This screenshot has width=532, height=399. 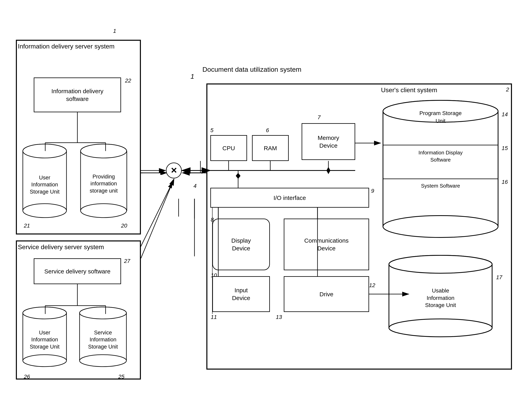 What do you see at coordinates (128, 81) in the screenshot?
I see `num-22: 22` at bounding box center [128, 81].